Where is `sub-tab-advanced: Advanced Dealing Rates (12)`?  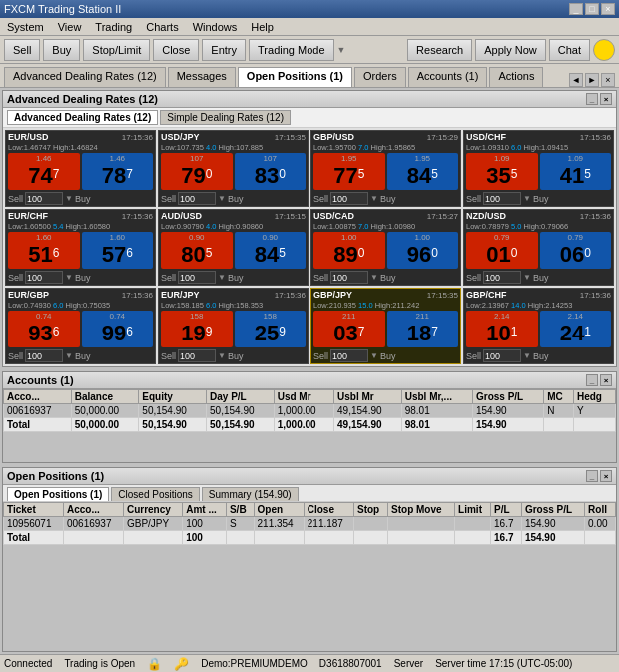 sub-tab-advanced: Advanced Dealing Rates (12) is located at coordinates (82, 118).